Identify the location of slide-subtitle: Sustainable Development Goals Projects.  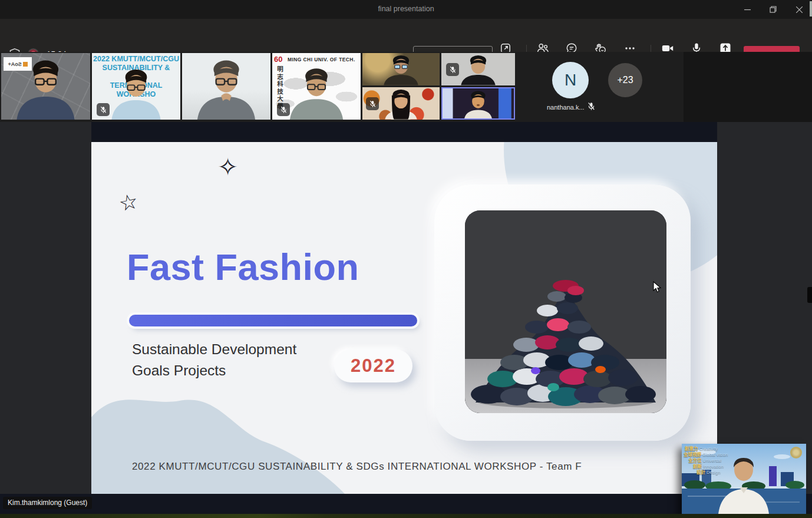
(214, 359).